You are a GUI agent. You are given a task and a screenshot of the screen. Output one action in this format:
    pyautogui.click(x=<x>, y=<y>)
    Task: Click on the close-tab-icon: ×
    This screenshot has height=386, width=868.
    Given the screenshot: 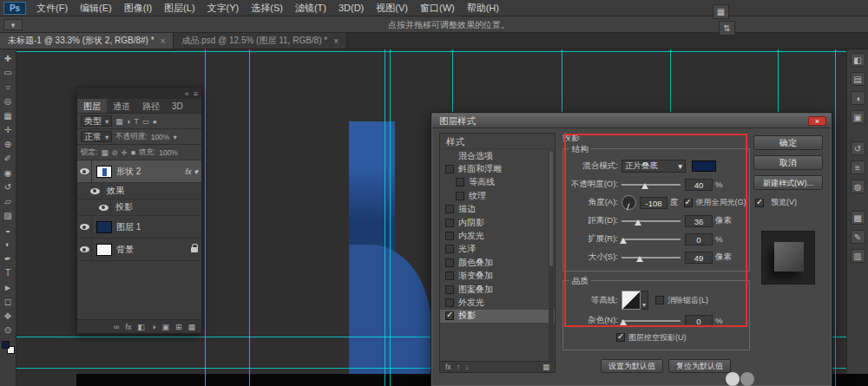 What is the action you would take?
    pyautogui.click(x=336, y=42)
    